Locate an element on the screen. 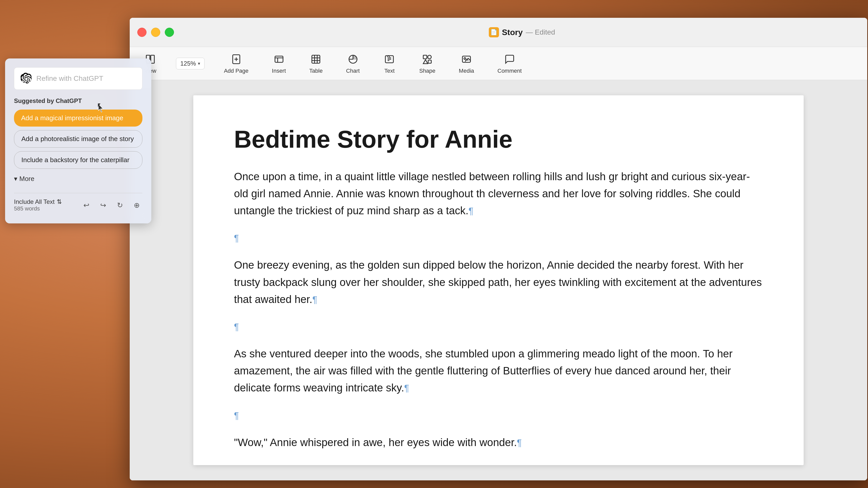  chatgpt-input-placeholder: Refine with ChatGPT is located at coordinates (70, 78).